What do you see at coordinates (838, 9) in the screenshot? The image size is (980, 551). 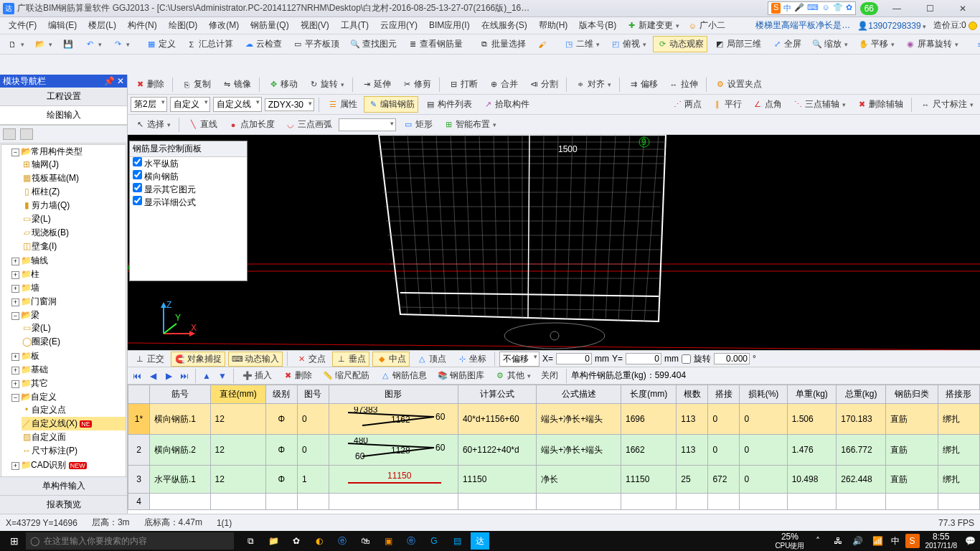 I see `ime-skin-icon: 👕` at bounding box center [838, 9].